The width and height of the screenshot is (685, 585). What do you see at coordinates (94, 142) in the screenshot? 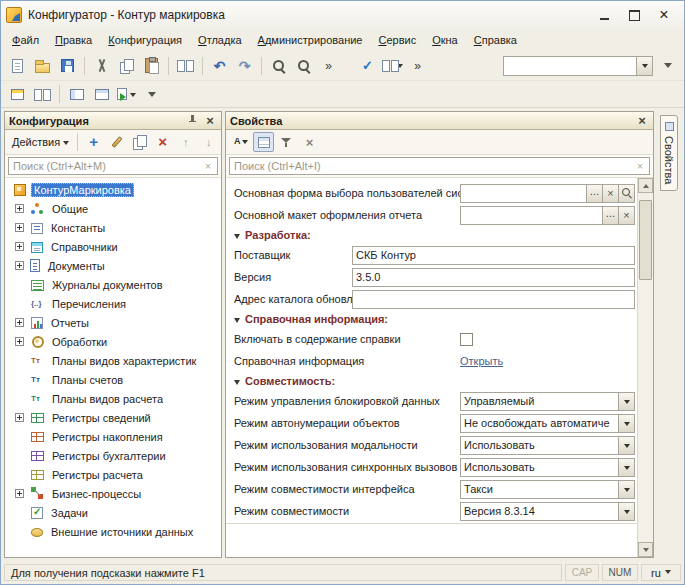
I see `add-button` at bounding box center [94, 142].